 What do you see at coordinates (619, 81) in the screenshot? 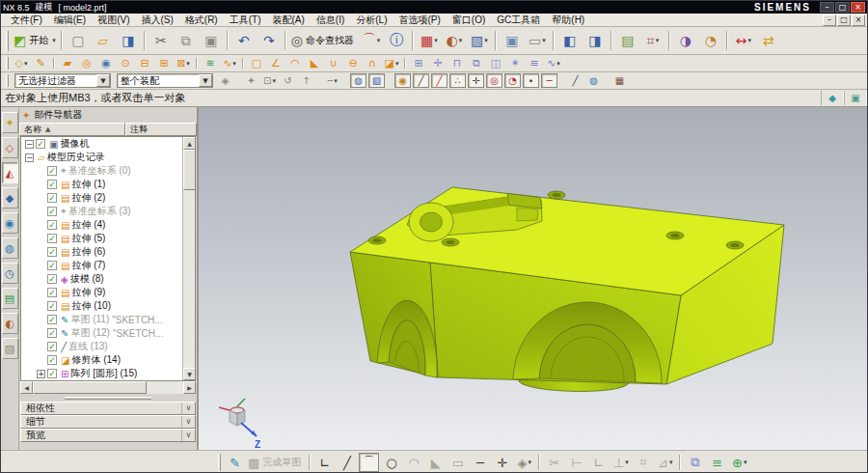
I see `more-selection-icon: ▦` at bounding box center [619, 81].